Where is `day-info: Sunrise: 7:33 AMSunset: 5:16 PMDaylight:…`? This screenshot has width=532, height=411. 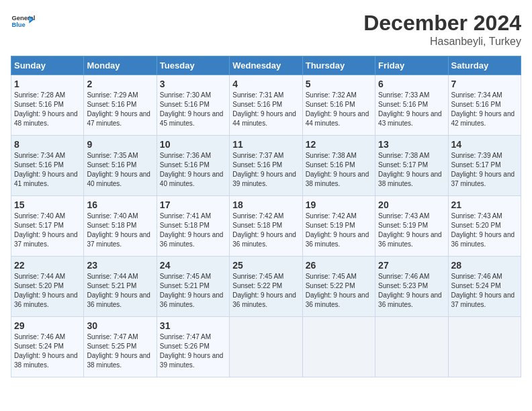 day-info: Sunrise: 7:33 AMSunset: 5:16 PMDaylight:… is located at coordinates (410, 109).